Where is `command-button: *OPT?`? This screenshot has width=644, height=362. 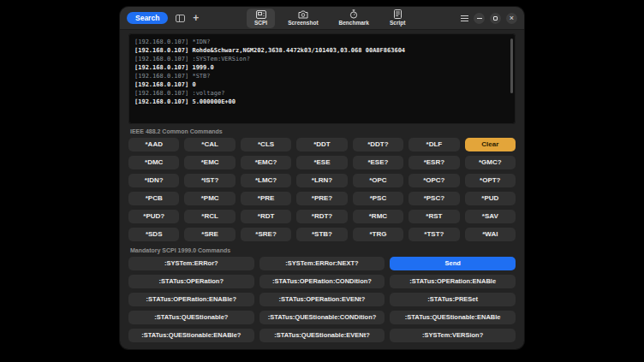 command-button: *OPT? is located at coordinates (490, 181).